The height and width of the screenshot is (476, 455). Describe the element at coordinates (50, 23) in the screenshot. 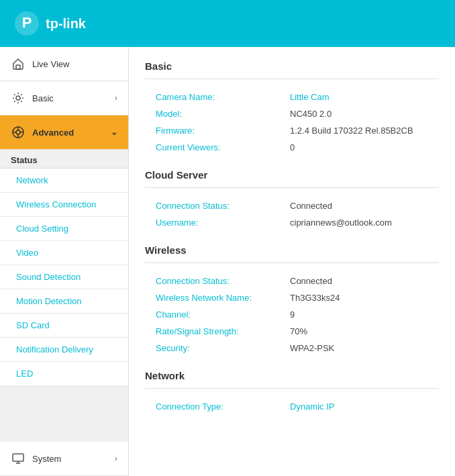

I see `logo-container: P tp-link` at that location.